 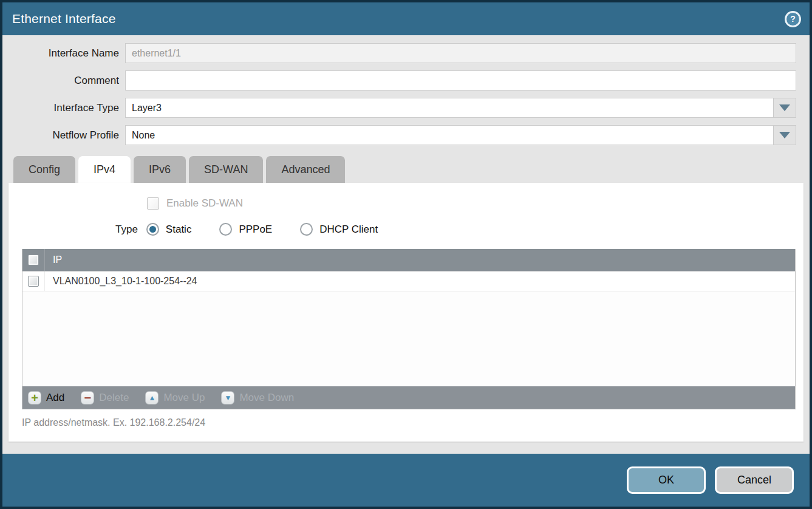 What do you see at coordinates (33, 260) in the screenshot?
I see `select-all-checkbox` at bounding box center [33, 260].